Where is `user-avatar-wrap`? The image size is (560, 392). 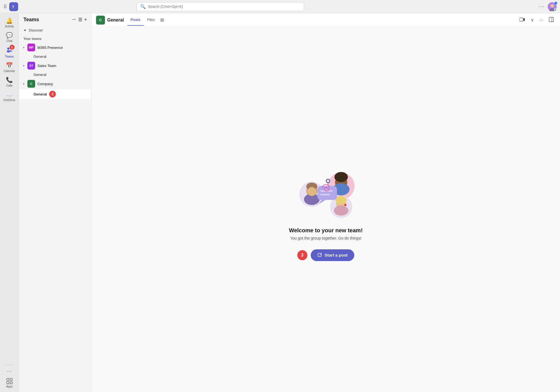 user-avatar-wrap is located at coordinates (552, 7).